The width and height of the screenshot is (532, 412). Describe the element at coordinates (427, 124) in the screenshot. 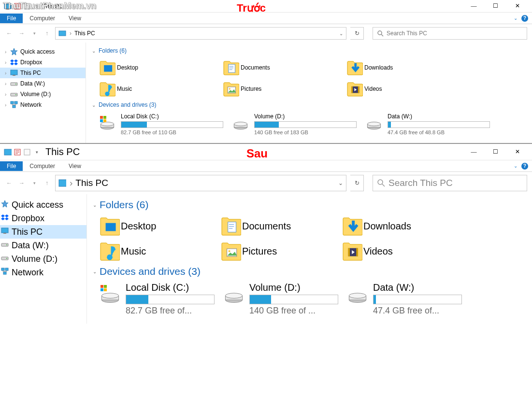

I see `drive-data-w-: Data (W:)47.4 GB free of 48.8 GB` at that location.